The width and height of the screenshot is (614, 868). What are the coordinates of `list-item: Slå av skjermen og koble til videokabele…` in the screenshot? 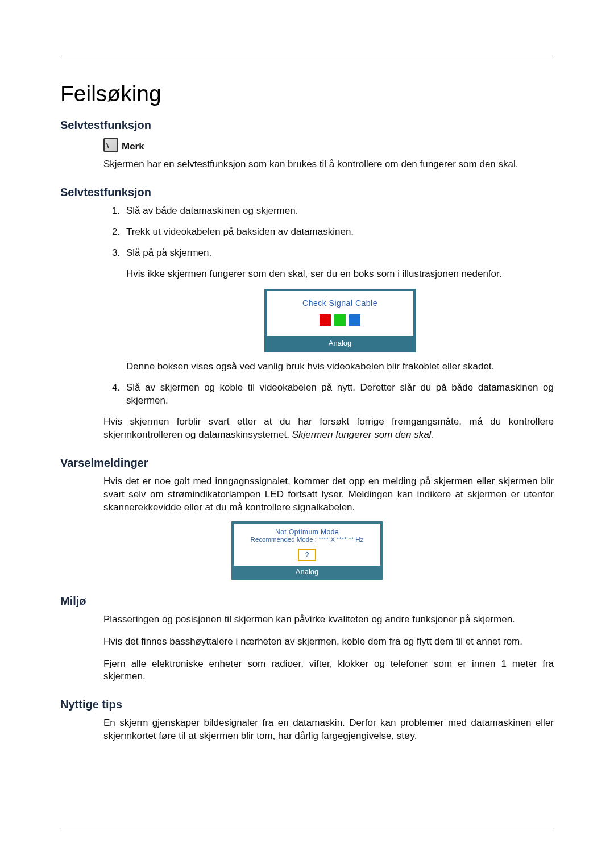 It's located at (338, 394).